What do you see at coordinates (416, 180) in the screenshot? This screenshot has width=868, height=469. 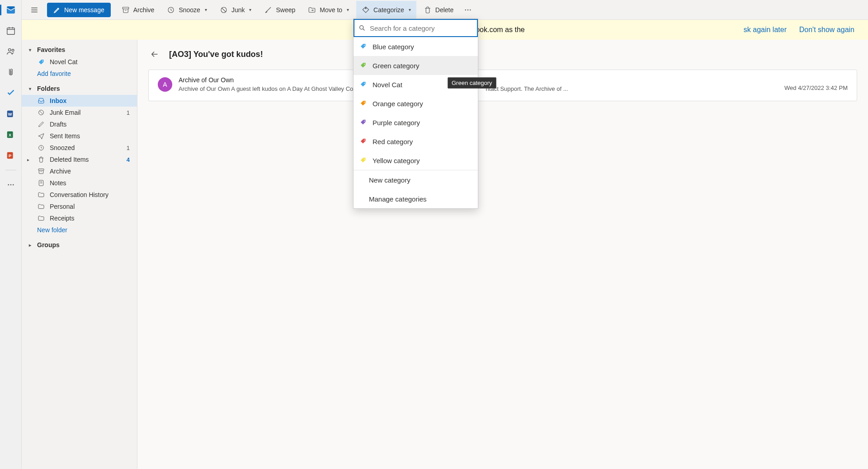 I see `new-category-item: New category` at bounding box center [416, 180].